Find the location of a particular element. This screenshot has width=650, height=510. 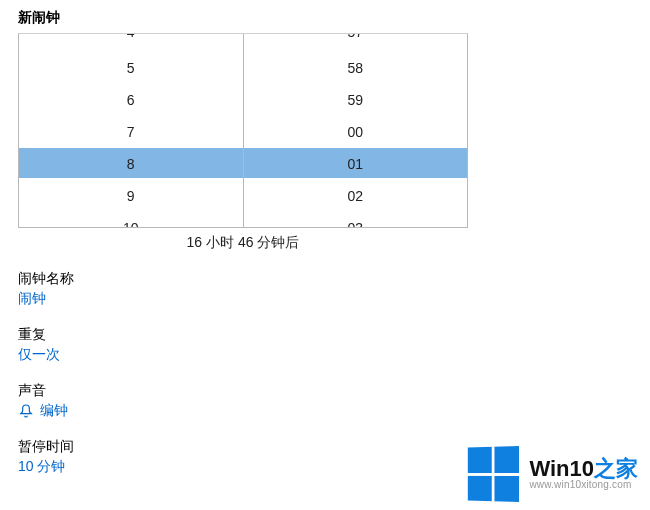

hour-column: 4 5 6 7 8 9 10 is located at coordinates (132, 130).